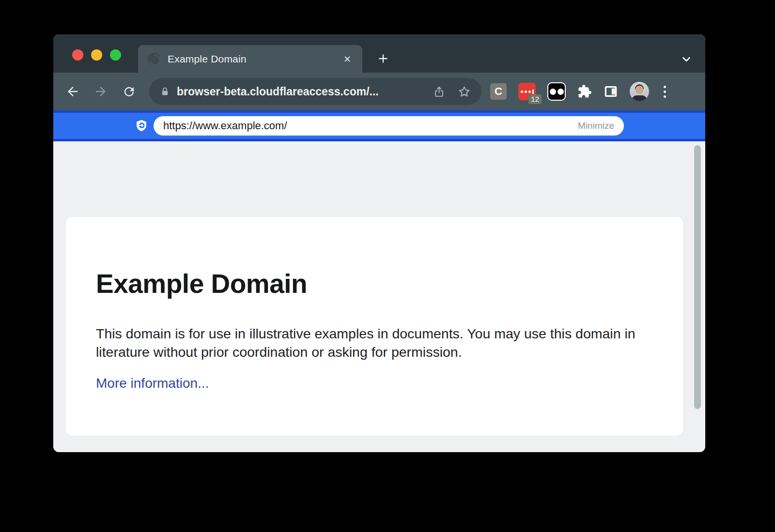 The width and height of the screenshot is (775, 532). Describe the element at coordinates (141, 126) in the screenshot. I see `shield-access-icon` at that location.